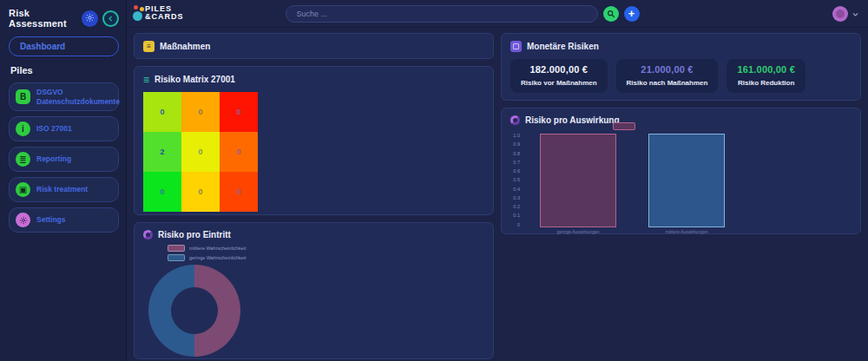 This screenshot has height=361, width=868. Describe the element at coordinates (573, 120) in the screenshot. I see `card-title: Risiko pro Auswirkung` at that location.